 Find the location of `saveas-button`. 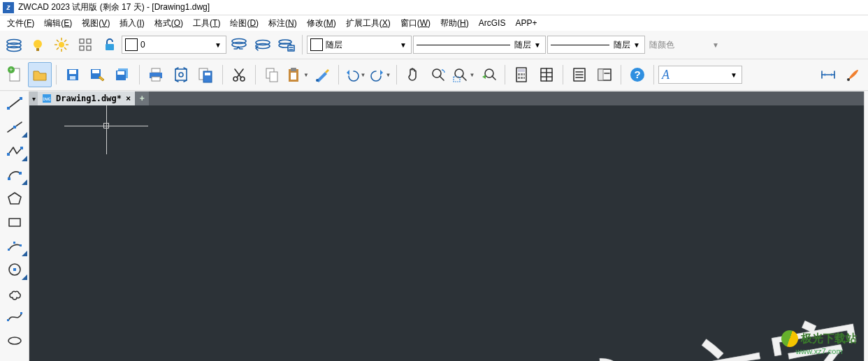

saveas-button is located at coordinates (98, 75).